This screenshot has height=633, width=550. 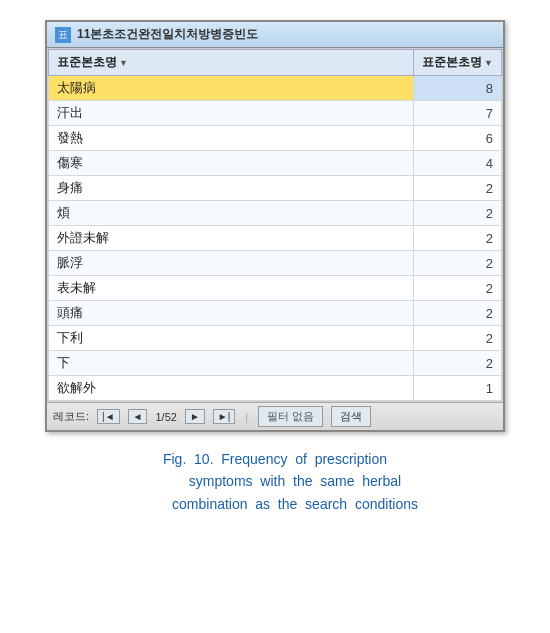 I want to click on window-title: 11본초조건완전일치처방병증빈도, so click(x=168, y=34).